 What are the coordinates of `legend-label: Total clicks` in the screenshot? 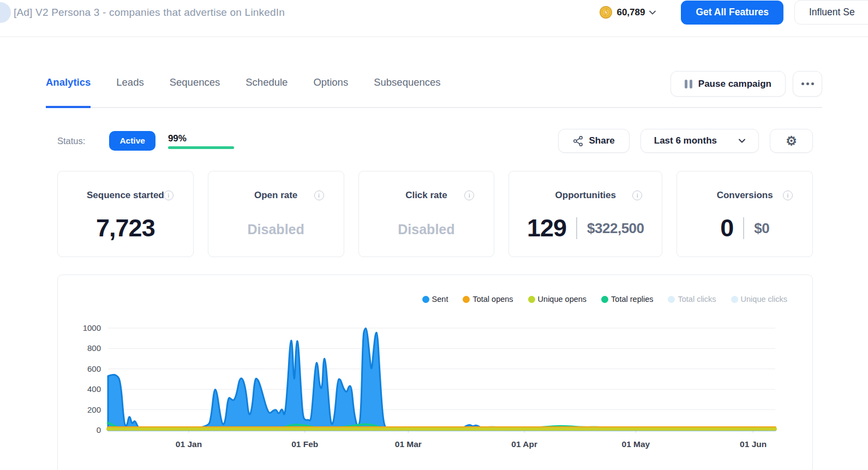 It's located at (697, 299).